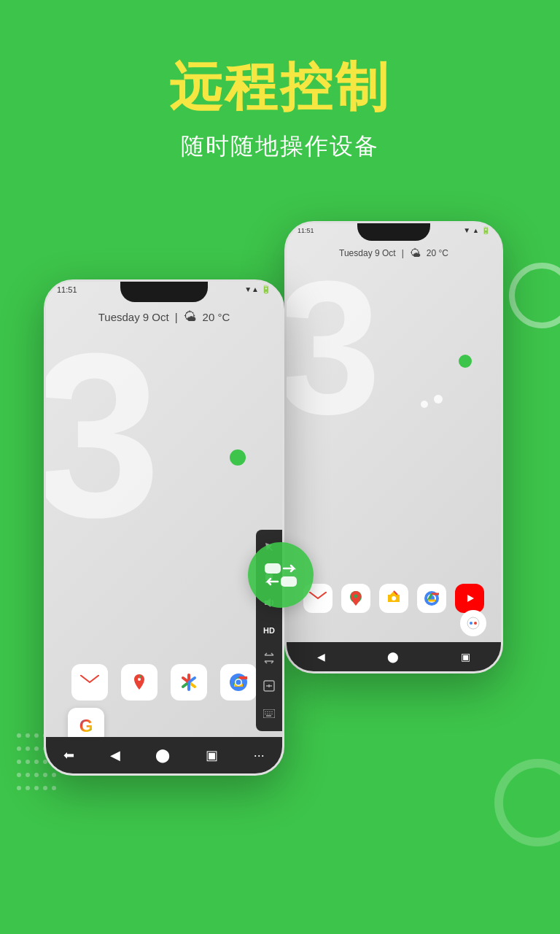 Image resolution: width=560 pixels, height=934 pixels. I want to click on phone-back-nav-bar: ◀ ⬤ ▣, so click(394, 657).